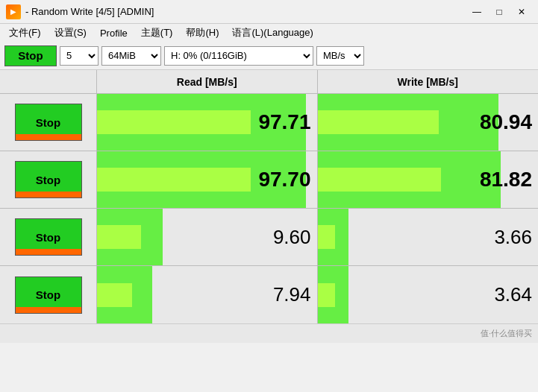 The image size is (538, 392). I want to click on header-write: Write [MB/s], so click(428, 82).